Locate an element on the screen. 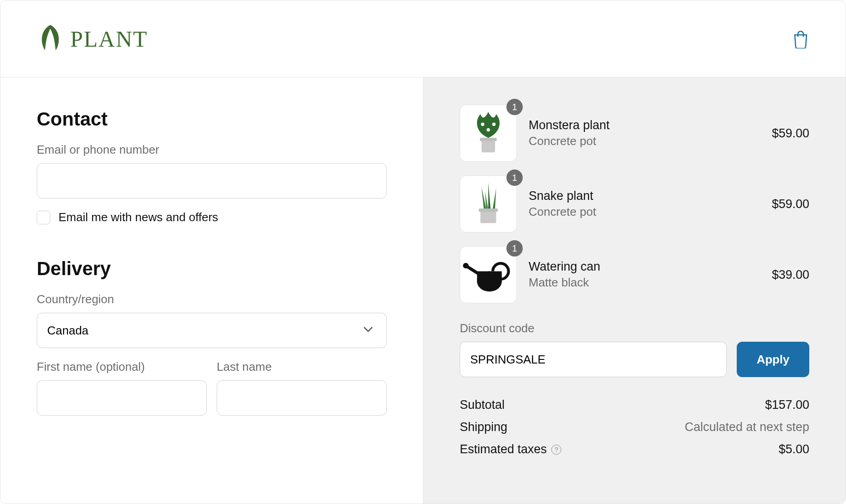 The image size is (846, 504). brand-logo: PLANT is located at coordinates (92, 39).